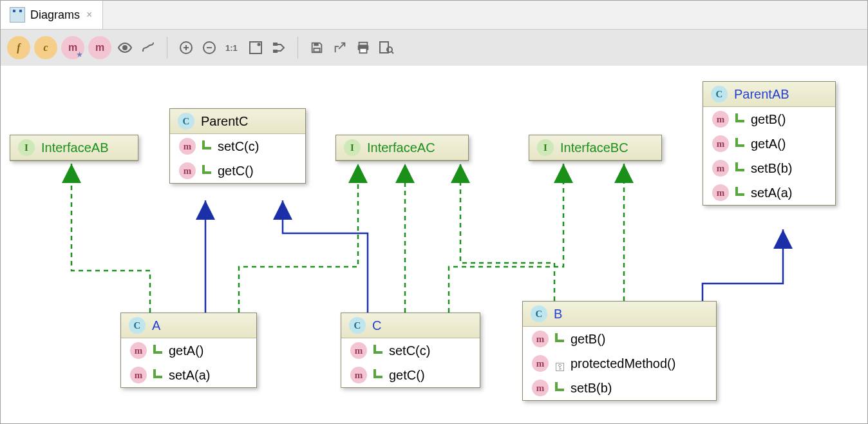  I want to click on protected-icon, so click(560, 363).